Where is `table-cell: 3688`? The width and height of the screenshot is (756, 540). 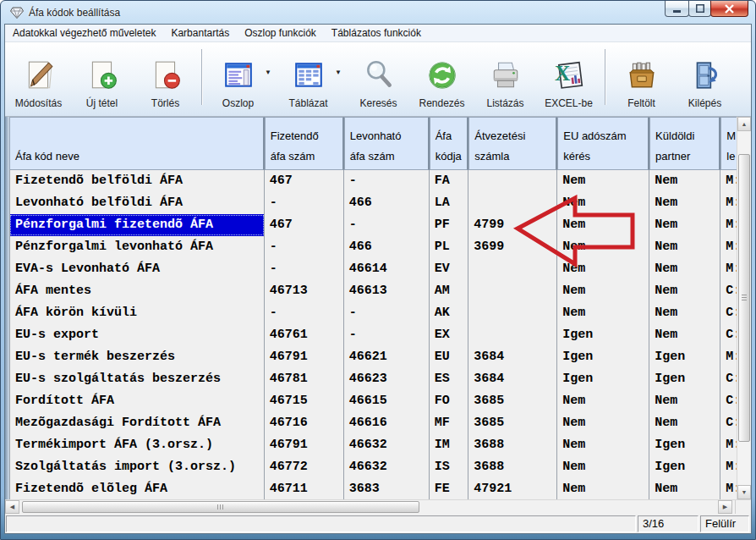 table-cell: 3688 is located at coordinates (512, 445).